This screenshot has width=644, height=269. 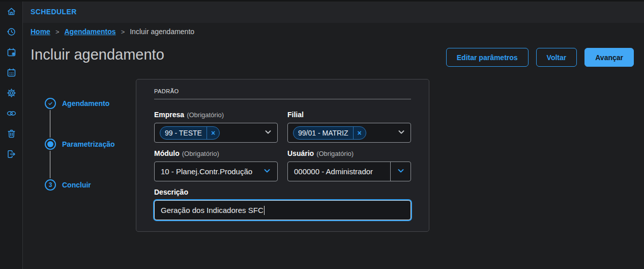 What do you see at coordinates (98, 55) in the screenshot?
I see `page-title: Incluir agendamento` at bounding box center [98, 55].